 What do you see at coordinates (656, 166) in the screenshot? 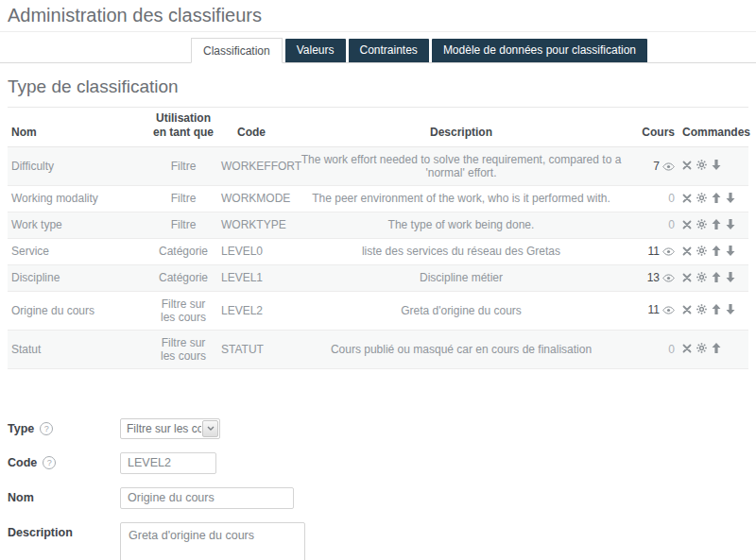
I see `cours-count: 7` at bounding box center [656, 166].